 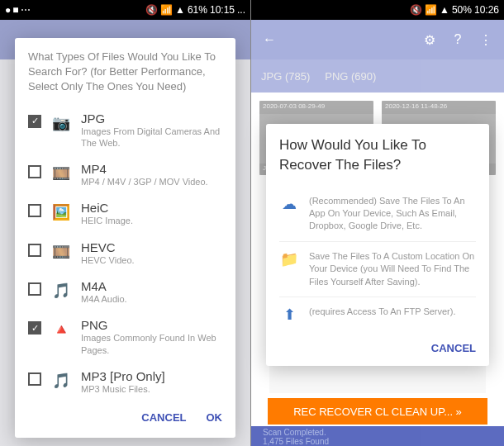 What do you see at coordinates (35, 328) in the screenshot?
I see `checkbox-png` at bounding box center [35, 328].